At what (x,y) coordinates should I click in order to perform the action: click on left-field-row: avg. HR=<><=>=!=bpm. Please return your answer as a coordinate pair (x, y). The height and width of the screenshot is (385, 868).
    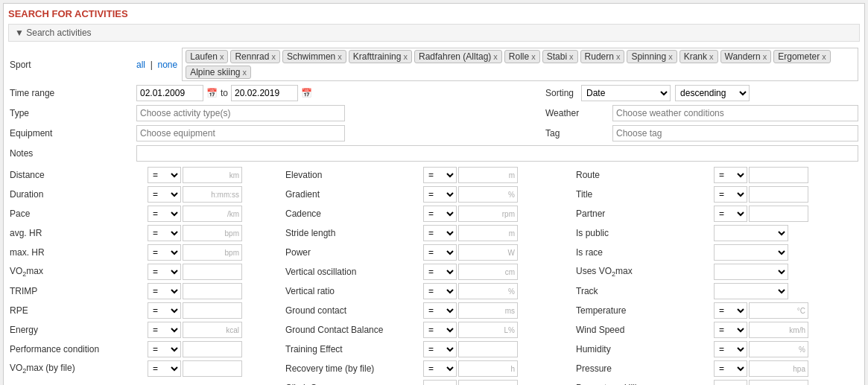
    Looking at the image, I should click on (148, 233).